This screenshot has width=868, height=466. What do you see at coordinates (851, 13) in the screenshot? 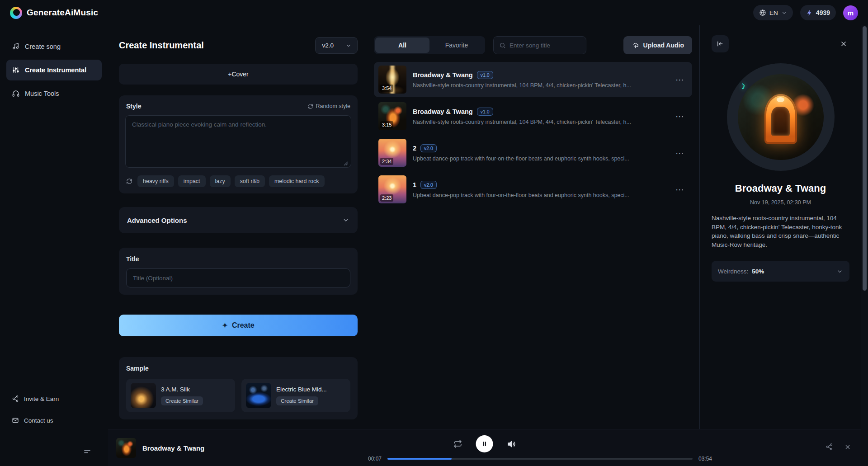
I see `avatar-initial: m` at bounding box center [851, 13].